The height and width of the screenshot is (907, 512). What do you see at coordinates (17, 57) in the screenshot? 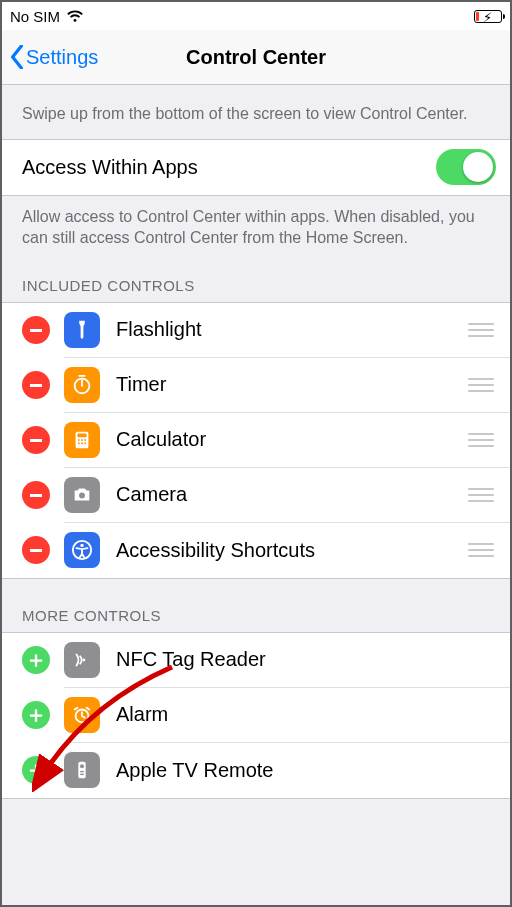
I see `chevron-left-icon` at bounding box center [17, 57].